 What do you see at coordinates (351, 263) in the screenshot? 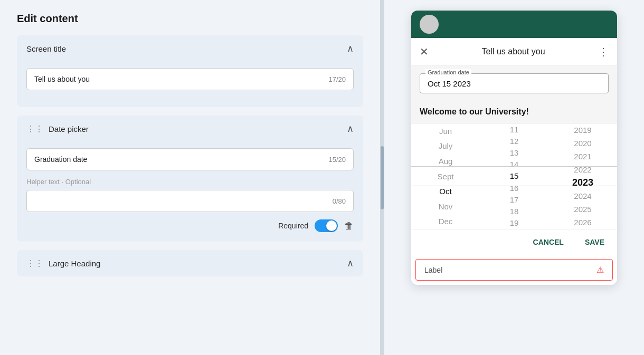
I see `large-heading-chevron-icon: ∧` at bounding box center [351, 263].